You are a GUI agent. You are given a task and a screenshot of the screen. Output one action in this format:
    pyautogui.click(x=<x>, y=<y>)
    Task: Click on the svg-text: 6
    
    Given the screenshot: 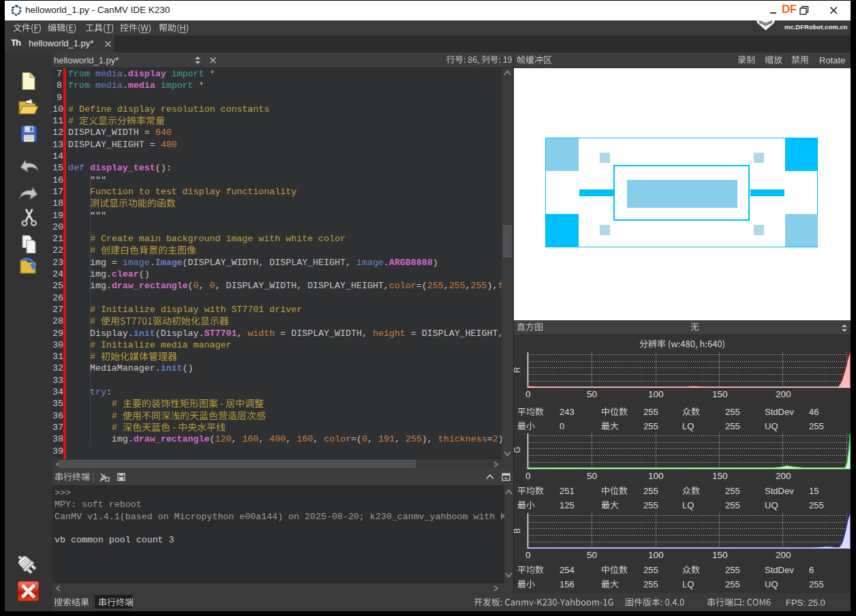 What is the action you would take?
    pyautogui.click(x=811, y=570)
    